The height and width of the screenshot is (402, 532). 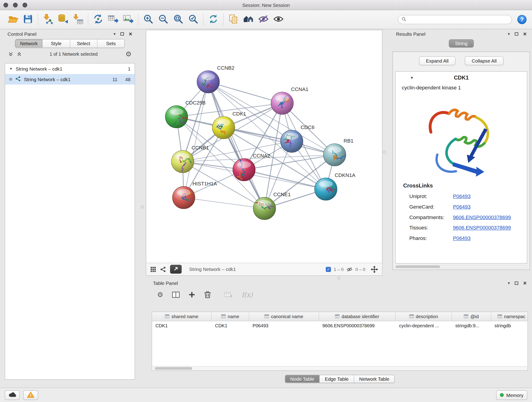 I want to click on copy-document-button, so click(x=233, y=19).